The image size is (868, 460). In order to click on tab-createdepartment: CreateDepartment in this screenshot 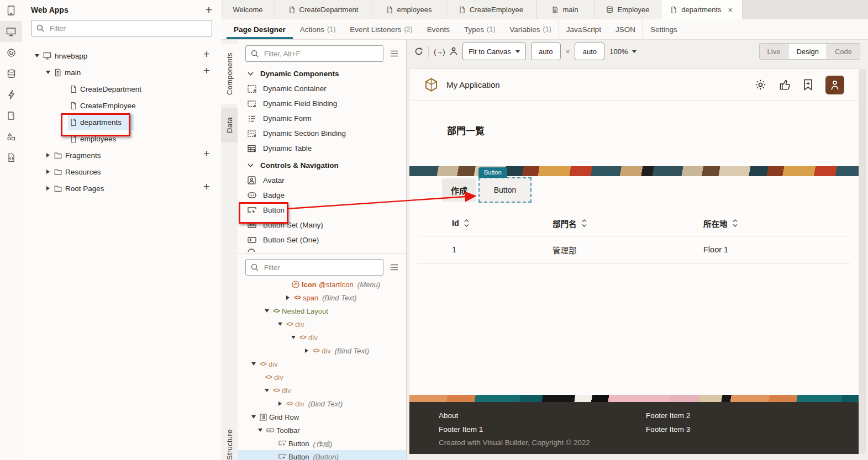, I will do `click(324, 10)`.